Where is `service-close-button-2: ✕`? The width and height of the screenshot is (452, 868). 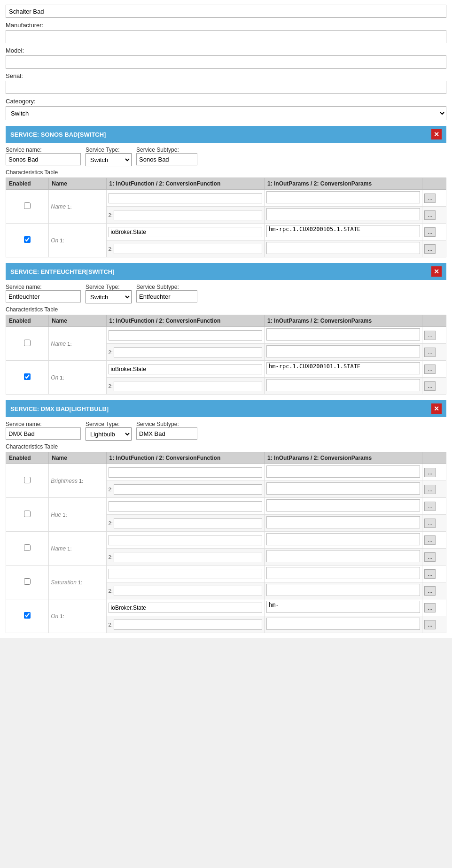 service-close-button-2: ✕ is located at coordinates (436, 409).